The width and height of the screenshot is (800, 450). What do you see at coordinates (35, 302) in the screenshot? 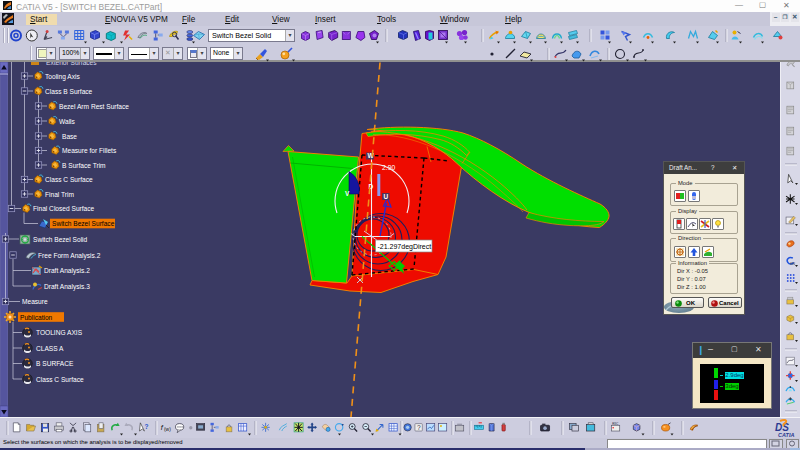
I see `svg-text: Measure` at bounding box center [35, 302].